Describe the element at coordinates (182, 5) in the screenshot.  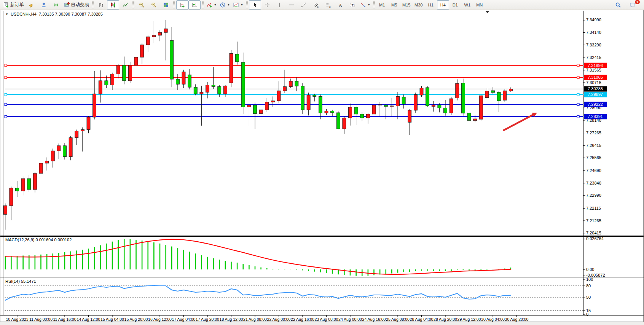
I see `autoscroll-icon` at that location.